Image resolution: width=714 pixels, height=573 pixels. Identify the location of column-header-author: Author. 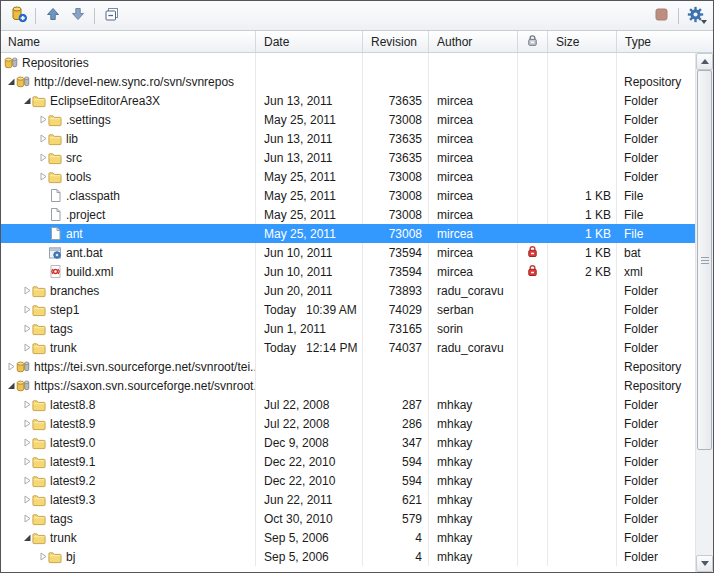
(474, 42).